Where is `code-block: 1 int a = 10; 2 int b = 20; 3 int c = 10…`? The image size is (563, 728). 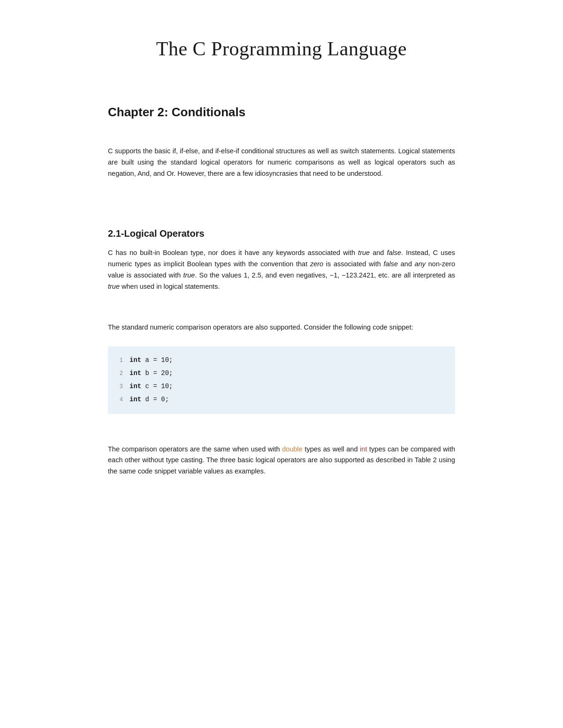
code-block: 1 int a = 10; 2 int b = 20; 3 int c = 10… is located at coordinates (282, 380).